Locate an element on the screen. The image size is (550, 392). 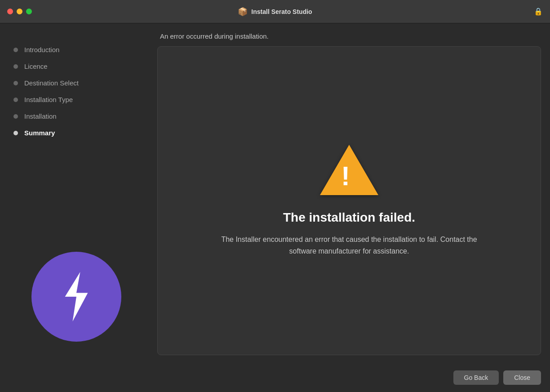
step-dot-installation-type is located at coordinates (16, 100).